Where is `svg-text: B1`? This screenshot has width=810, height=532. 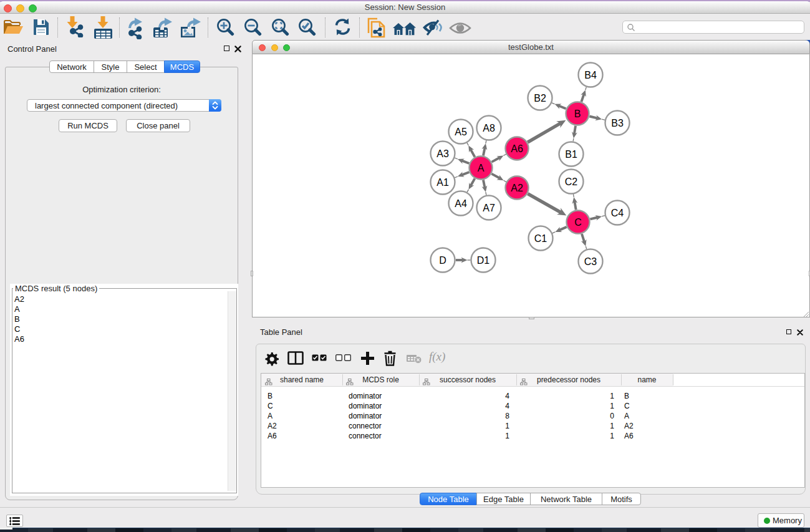 svg-text: B1 is located at coordinates (571, 155).